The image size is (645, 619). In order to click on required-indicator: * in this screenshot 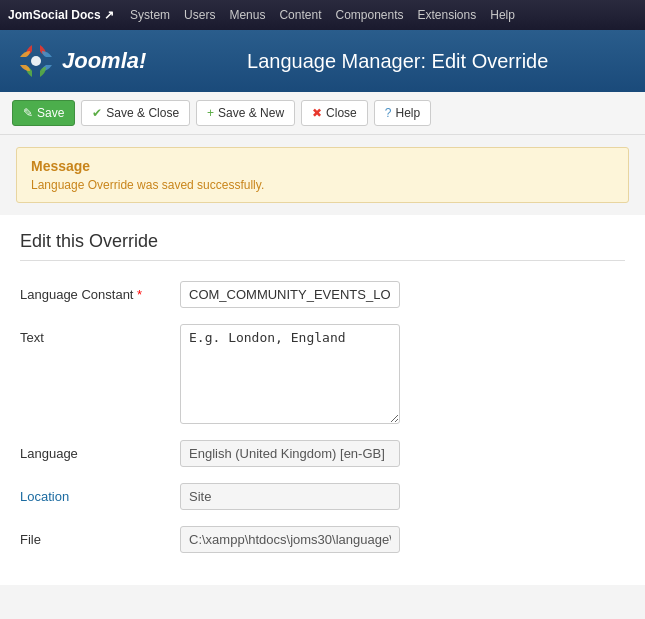, I will do `click(140, 294)`.